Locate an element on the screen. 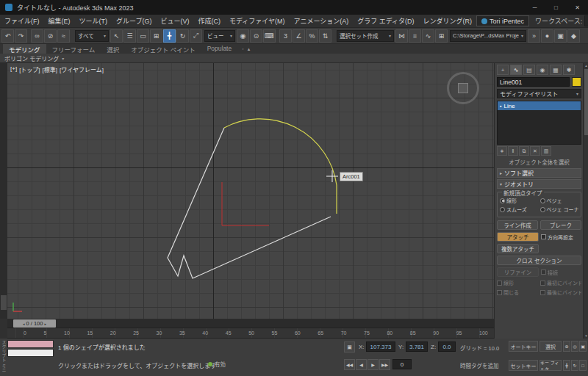 Image resolution: width=588 pixels, height=376 pixels. selection-lock-toggle: ▣ is located at coordinates (350, 347).